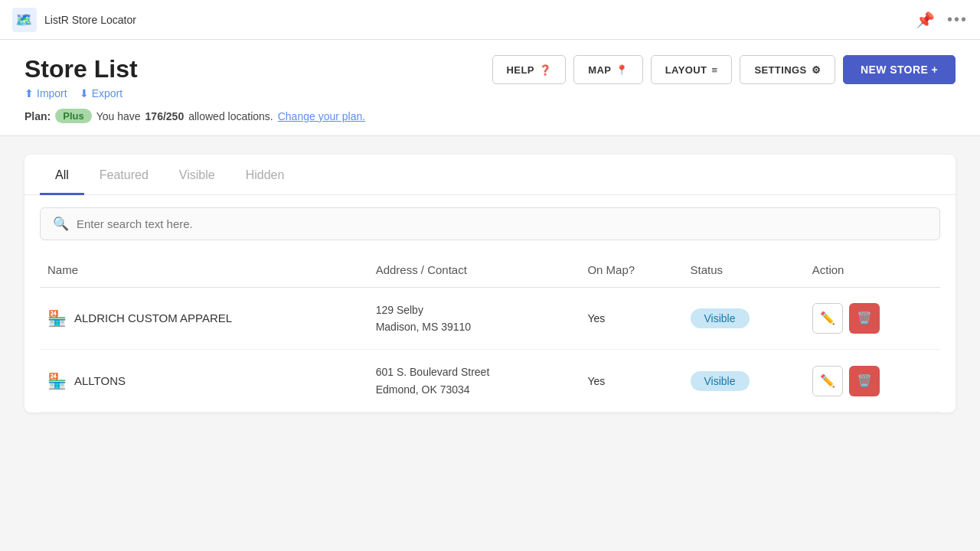 The width and height of the screenshot is (980, 551). What do you see at coordinates (231, 116) in the screenshot?
I see `plan-text-after: allowed locations.` at bounding box center [231, 116].